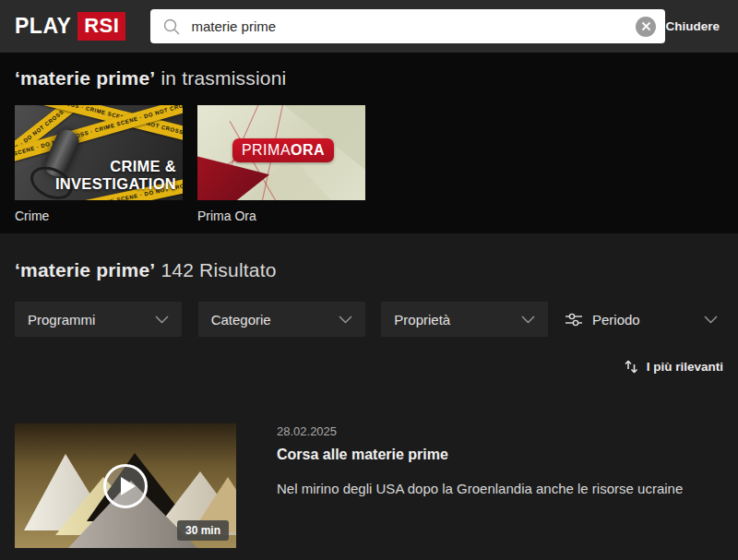 The width and height of the screenshot is (738, 560). What do you see at coordinates (116, 175) in the screenshot?
I see `crime-show-art-title: CRIME & INVESTIGATION` at bounding box center [116, 175].